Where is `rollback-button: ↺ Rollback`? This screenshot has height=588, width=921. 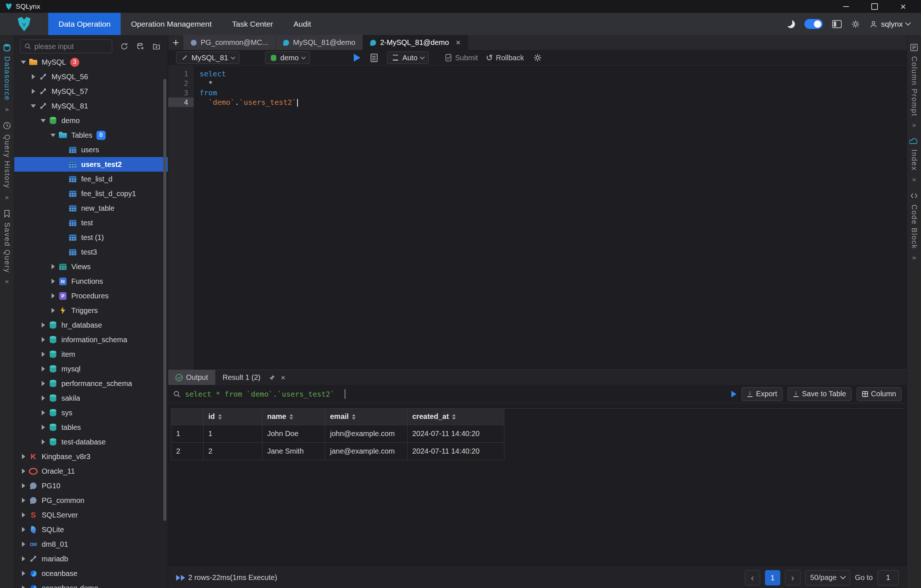
rollback-button: ↺ Rollback is located at coordinates (505, 58).